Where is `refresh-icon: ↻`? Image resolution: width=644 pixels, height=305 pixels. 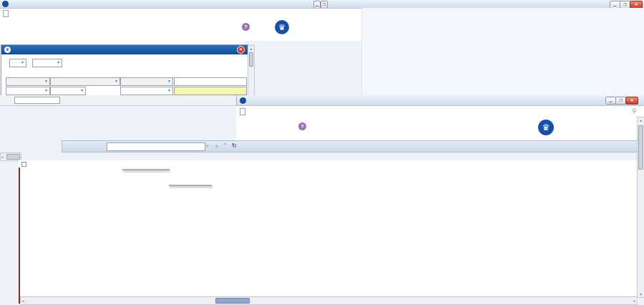
refresh-icon: ↻ is located at coordinates (235, 146).